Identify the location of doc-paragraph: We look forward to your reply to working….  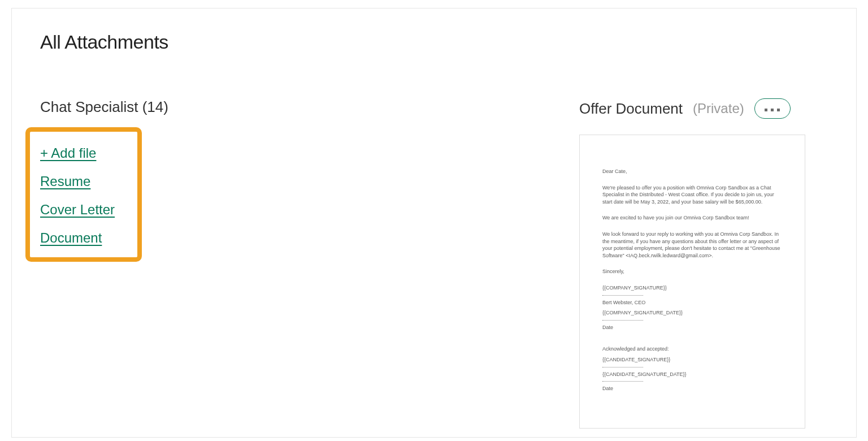
(692, 245).